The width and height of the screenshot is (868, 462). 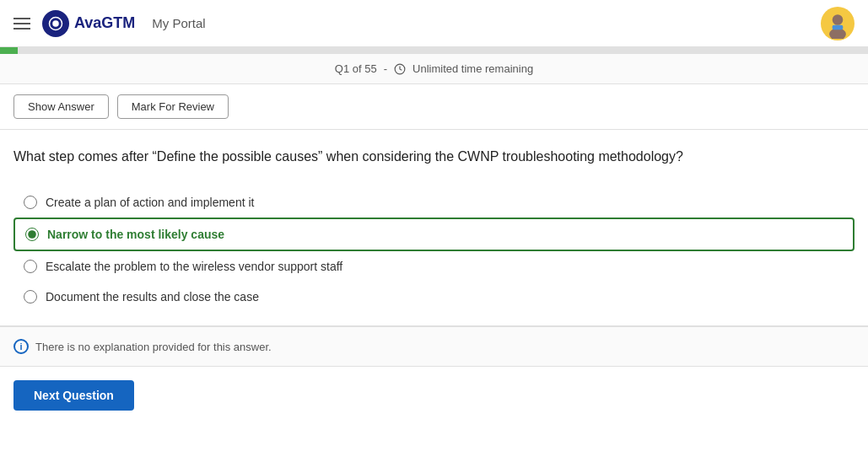 What do you see at coordinates (150, 202) in the screenshot?
I see `option-a-label: Create a plan of action and implement it` at bounding box center [150, 202].